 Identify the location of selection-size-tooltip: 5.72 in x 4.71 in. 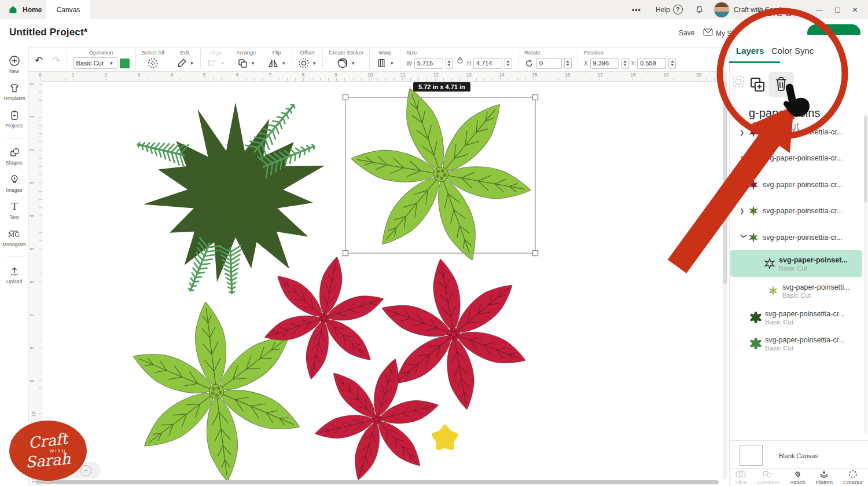
(442, 87).